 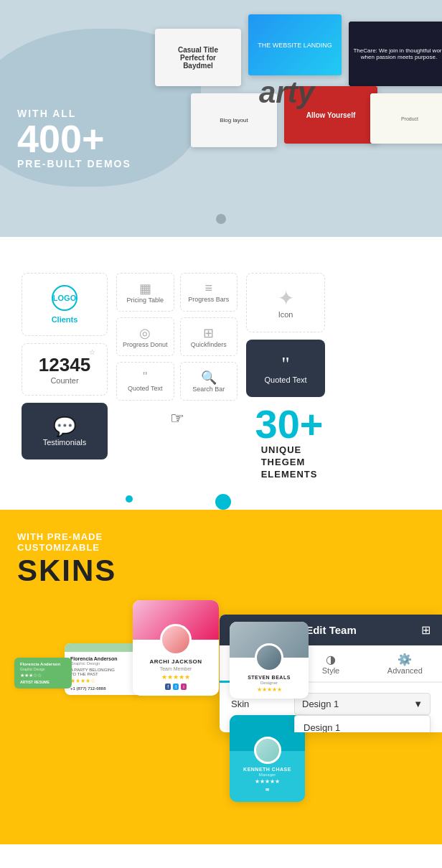 I want to click on quickfinders-widget: ⊞ Quickfinders, so click(x=210, y=337).